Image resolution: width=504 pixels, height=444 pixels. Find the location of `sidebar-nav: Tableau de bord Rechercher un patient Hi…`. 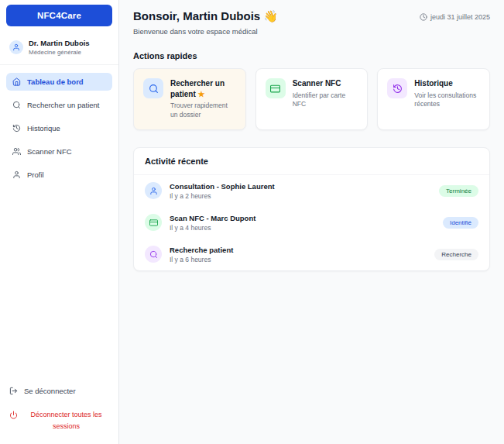

sidebar-nav: Tableau de bord Rechercher un patient Hi… is located at coordinates (59, 129).